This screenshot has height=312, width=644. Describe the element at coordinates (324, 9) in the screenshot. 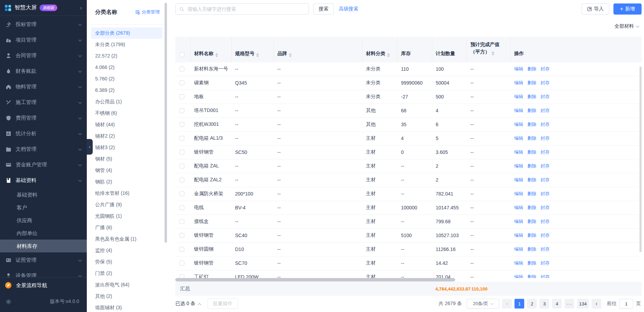

I see `search-button: 搜索` at that location.